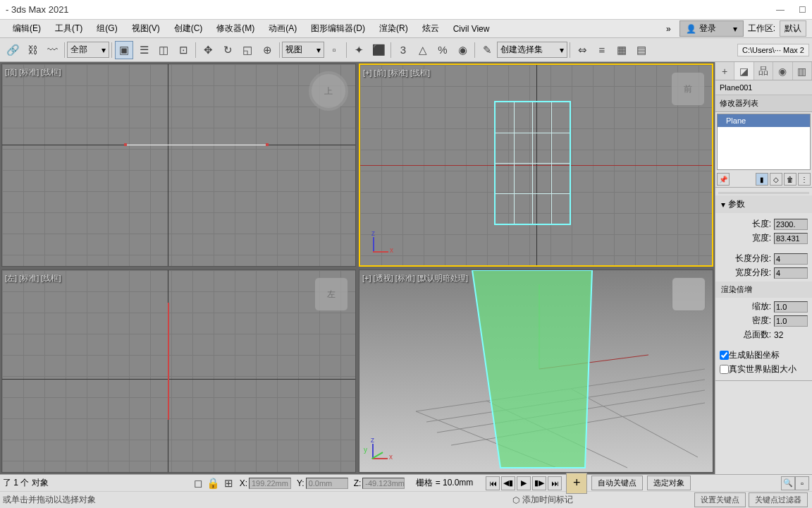  What do you see at coordinates (782, 71) in the screenshot?
I see `tab-motion: ◉` at bounding box center [782, 71].